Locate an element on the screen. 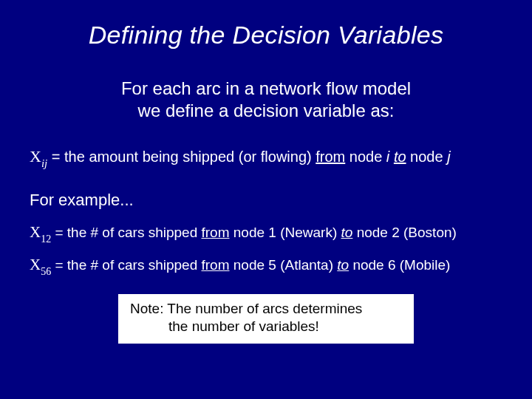  ex2-mid2: node 6 (Mobile) is located at coordinates (399, 265).